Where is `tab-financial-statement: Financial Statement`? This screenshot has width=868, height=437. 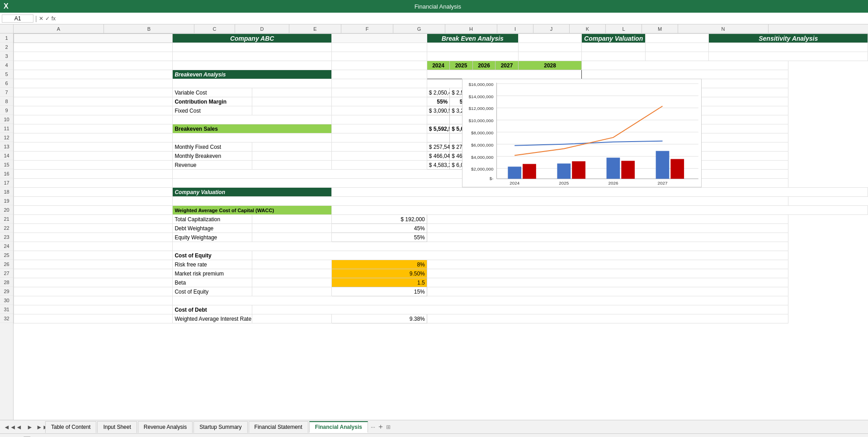
tab-financial-statement: Financial Statement is located at coordinates (278, 427).